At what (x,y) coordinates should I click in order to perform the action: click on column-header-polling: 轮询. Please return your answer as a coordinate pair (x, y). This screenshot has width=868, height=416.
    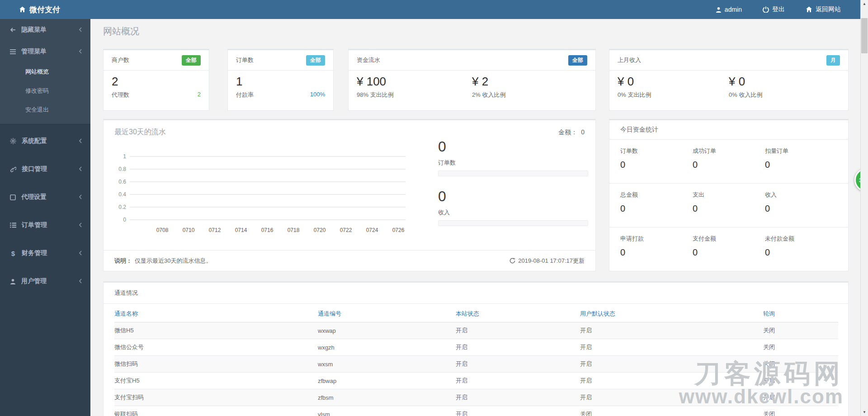
    Looking at the image, I should click on (801, 314).